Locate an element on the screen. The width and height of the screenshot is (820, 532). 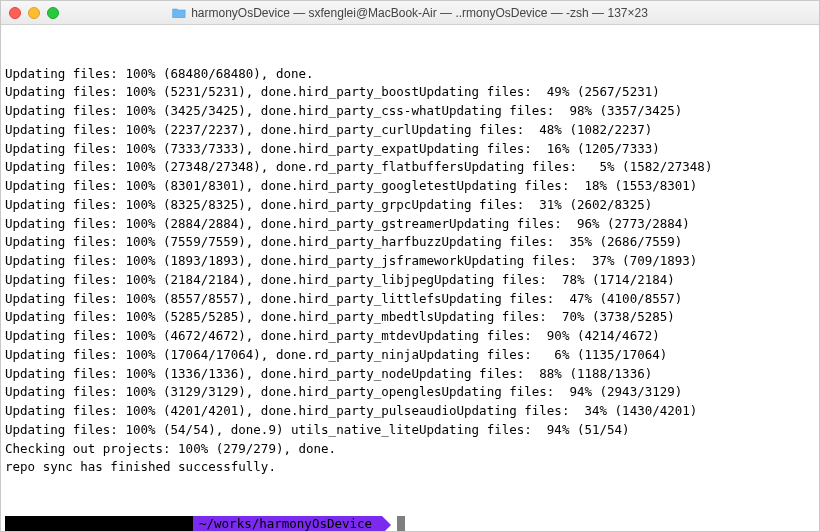
terminal-line: Updating files: 100% (4201/4201), done.h… is located at coordinates (410, 412).